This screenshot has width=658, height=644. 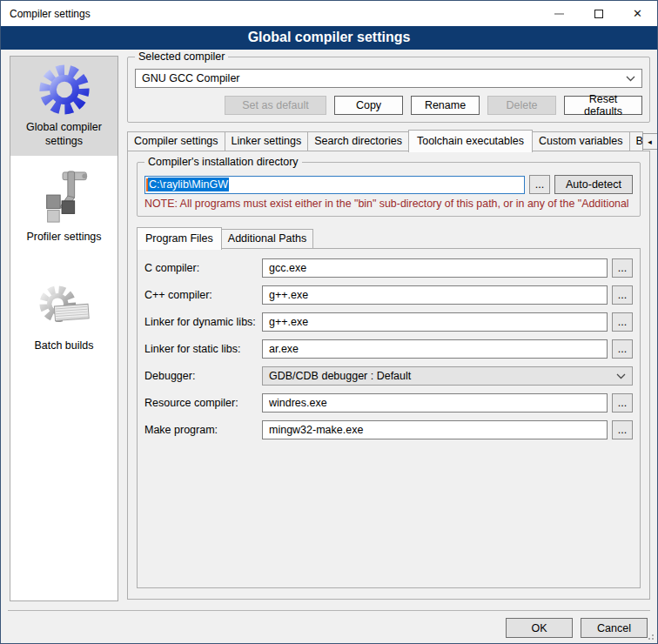 What do you see at coordinates (64, 346) in the screenshot?
I see `sidebar-item-label: Batch builds` at bounding box center [64, 346].